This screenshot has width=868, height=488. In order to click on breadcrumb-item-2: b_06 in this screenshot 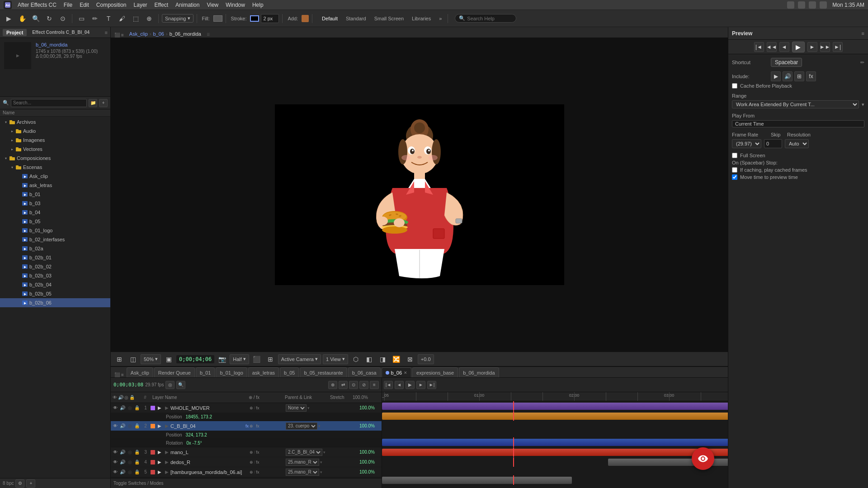, I will do `click(158, 34)`.